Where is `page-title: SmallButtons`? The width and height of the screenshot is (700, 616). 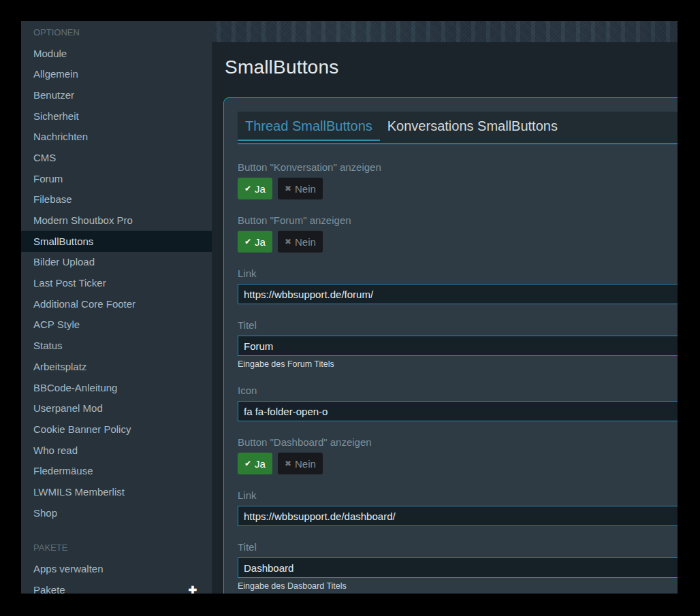 page-title: SmallButtons is located at coordinates (451, 67).